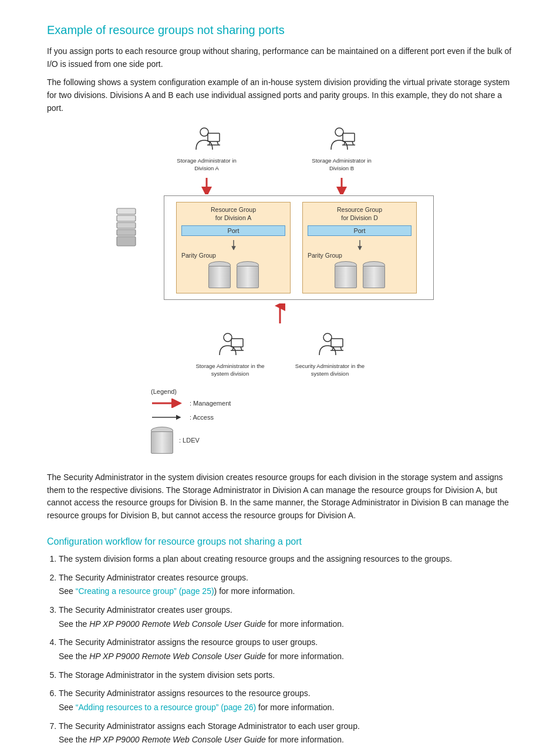 This screenshot has width=560, height=746. What do you see at coordinates (234, 275) in the screenshot?
I see `cylinders-a` at bounding box center [234, 275].